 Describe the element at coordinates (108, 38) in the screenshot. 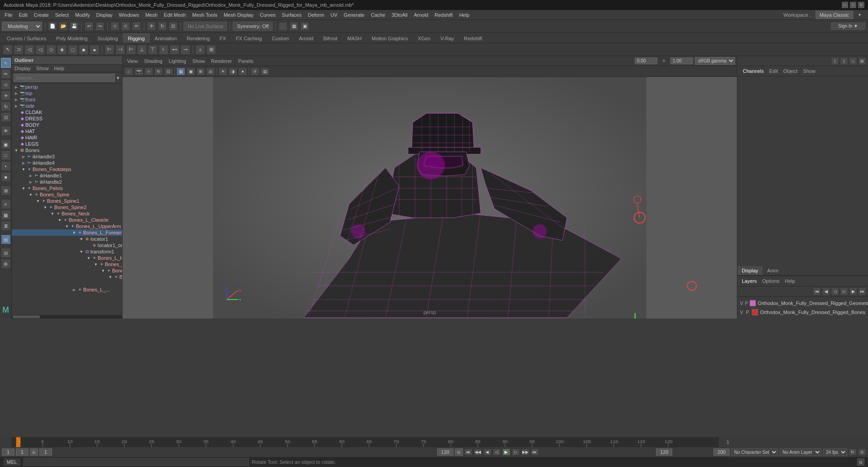

I see `tab-sculpting: Sculpting` at that location.